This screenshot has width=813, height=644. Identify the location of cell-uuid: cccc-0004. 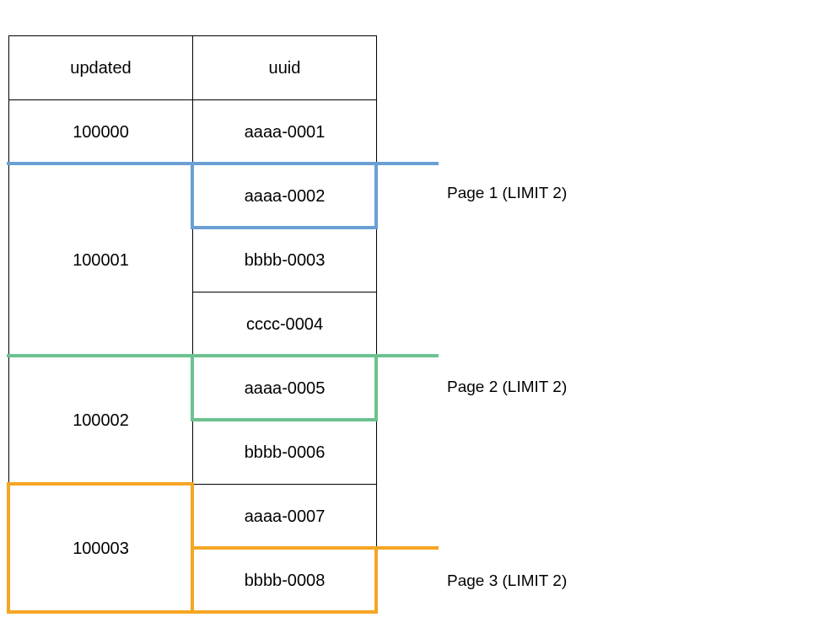
(285, 325).